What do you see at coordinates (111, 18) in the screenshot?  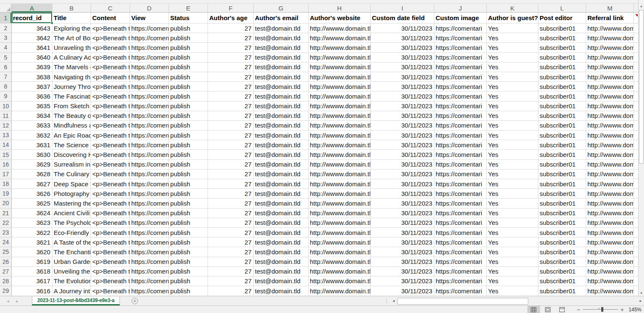 I see `header-cell-C1: Content` at bounding box center [111, 18].